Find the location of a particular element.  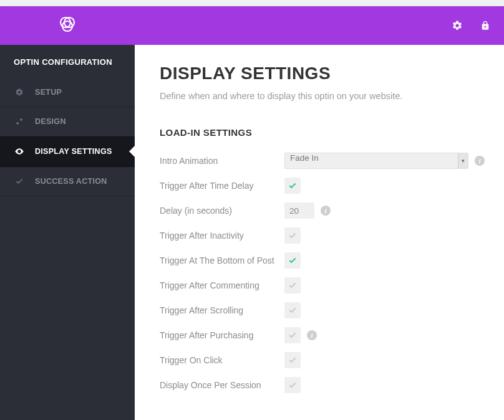

page-subtitle: Define when and where to display this op… is located at coordinates (319, 96).